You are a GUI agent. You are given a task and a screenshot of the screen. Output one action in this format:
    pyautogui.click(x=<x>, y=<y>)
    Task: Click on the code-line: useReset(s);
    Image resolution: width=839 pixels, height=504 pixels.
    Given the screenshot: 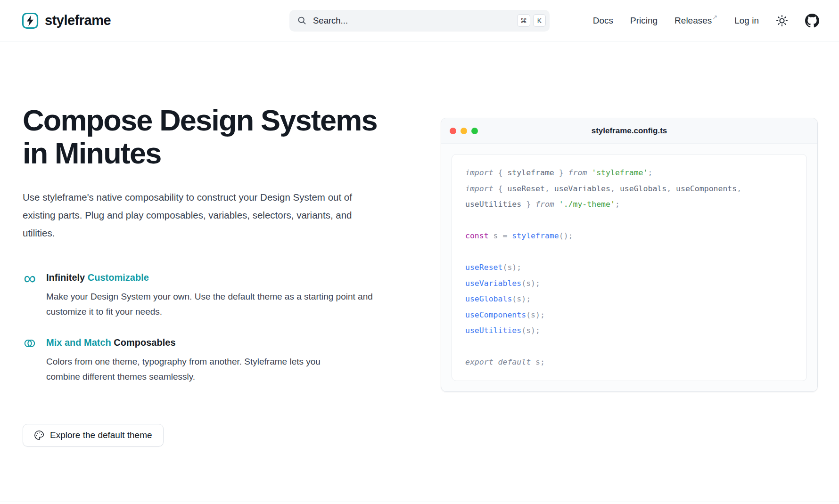 What is the action you would take?
    pyautogui.click(x=629, y=268)
    